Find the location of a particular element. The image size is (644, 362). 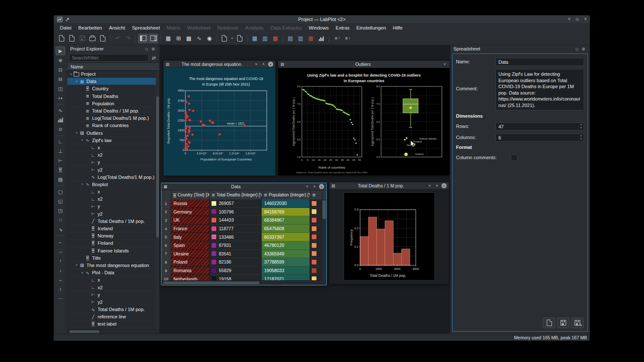

menu-item-worksheet: Worksheet is located at coordinates (199, 28).